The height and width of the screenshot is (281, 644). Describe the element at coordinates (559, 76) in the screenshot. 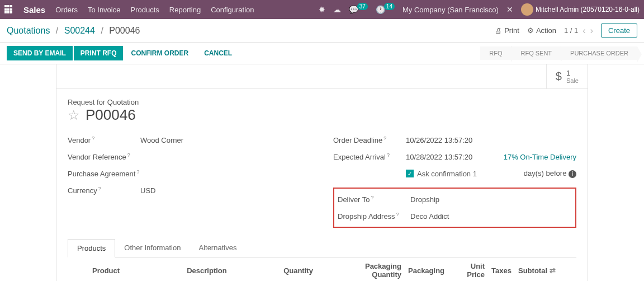

I see `dollar-icon: $` at that location.